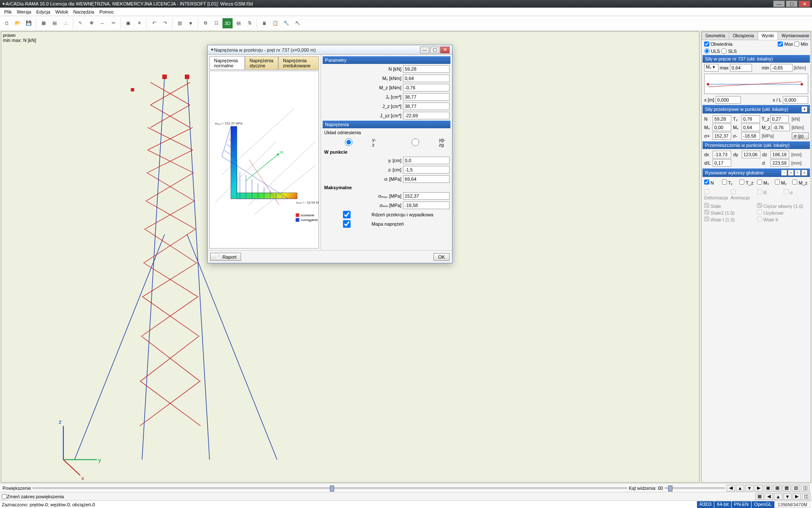 This screenshot has width=812, height=508. What do you see at coordinates (804, 4) in the screenshot?
I see `close-button: ✕` at bounding box center [804, 4].